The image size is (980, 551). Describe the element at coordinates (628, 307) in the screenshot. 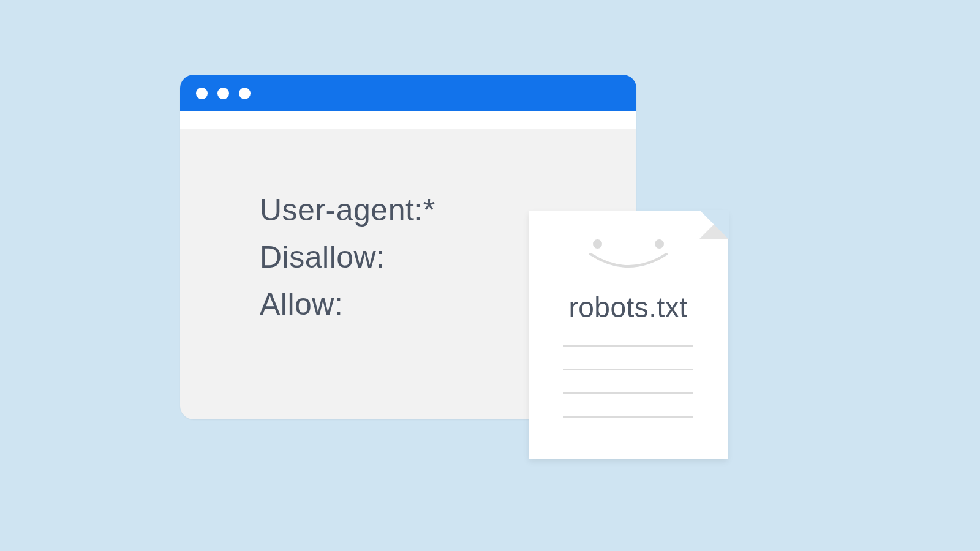

I see `file-name-label: robots.txt` at that location.